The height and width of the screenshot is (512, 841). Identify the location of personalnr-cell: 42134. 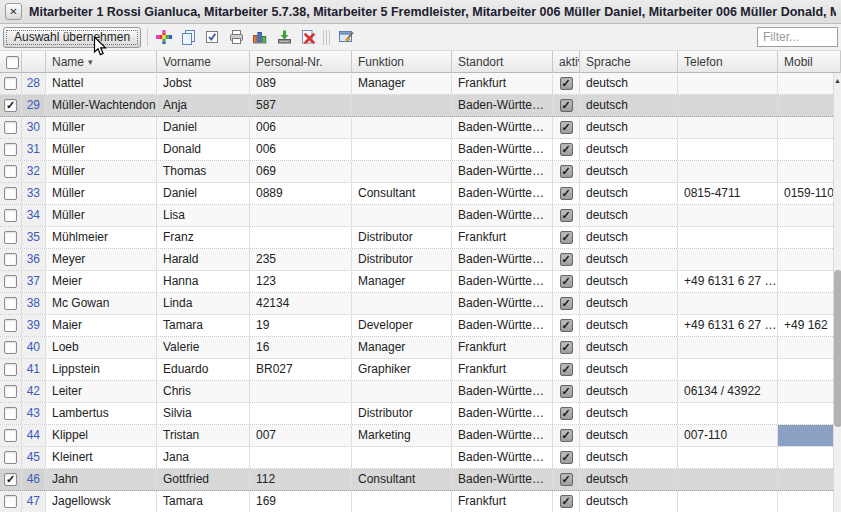
(301, 304).